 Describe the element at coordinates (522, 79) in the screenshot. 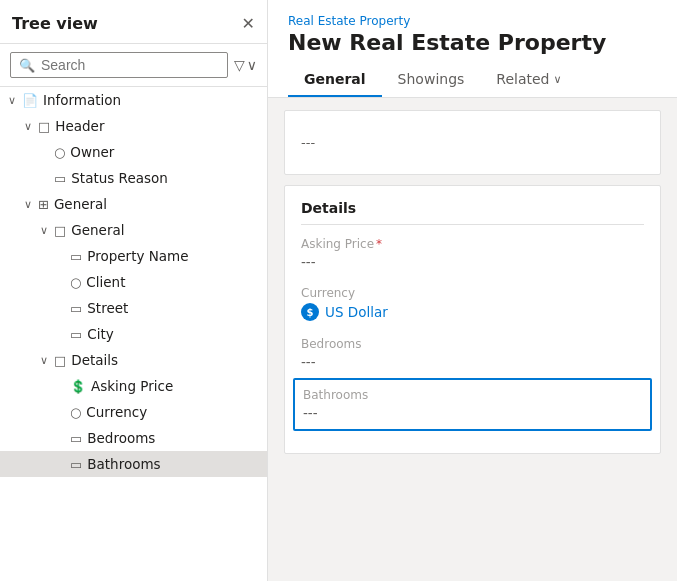

I see `tab-related-label: Related` at that location.